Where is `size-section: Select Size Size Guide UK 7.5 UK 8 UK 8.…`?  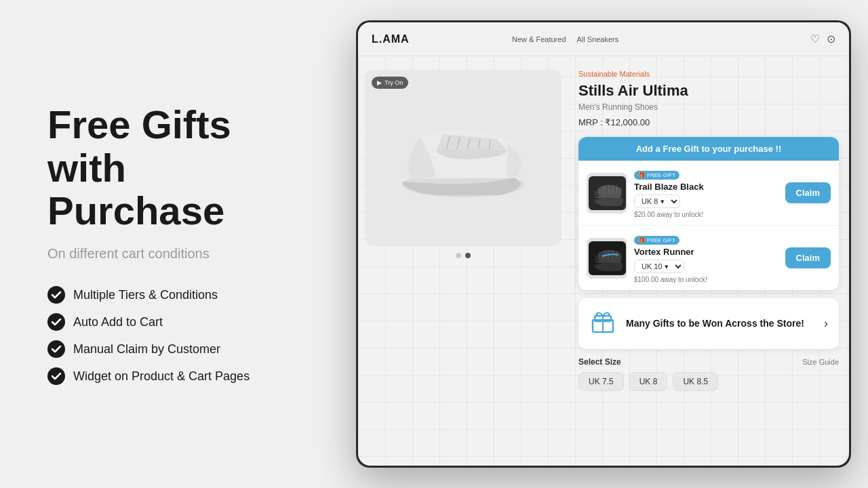
size-section: Select Size Size Guide UK 7.5 UK 8 UK 8.… is located at coordinates (709, 377).